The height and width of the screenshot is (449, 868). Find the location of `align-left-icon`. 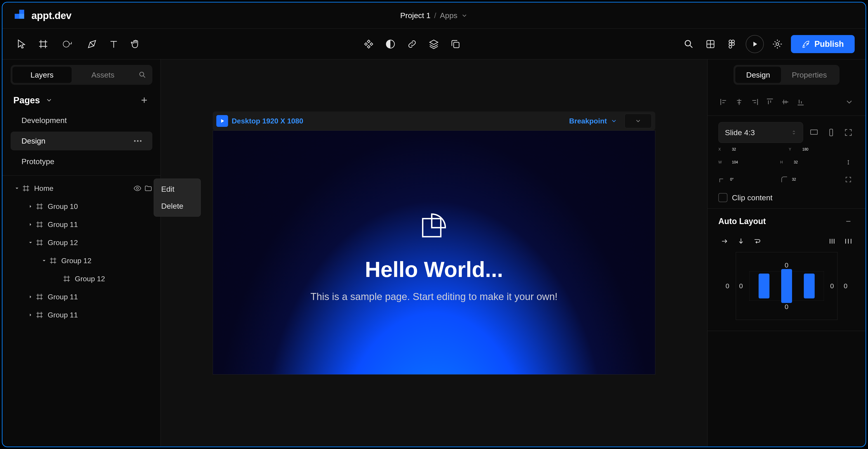

align-left-icon is located at coordinates (724, 102).